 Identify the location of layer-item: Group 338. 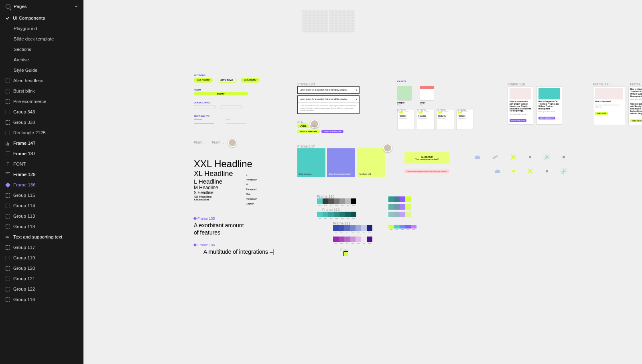
(42, 122).